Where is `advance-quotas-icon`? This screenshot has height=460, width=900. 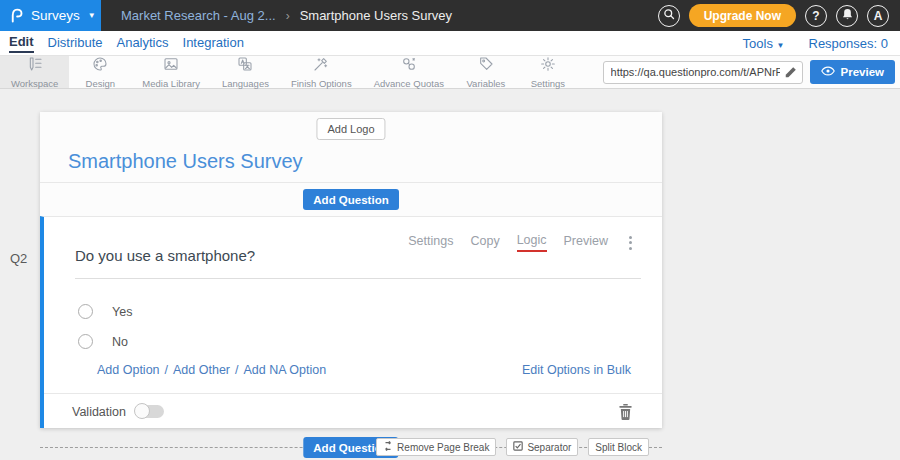 advance-quotas-icon is located at coordinates (409, 66).